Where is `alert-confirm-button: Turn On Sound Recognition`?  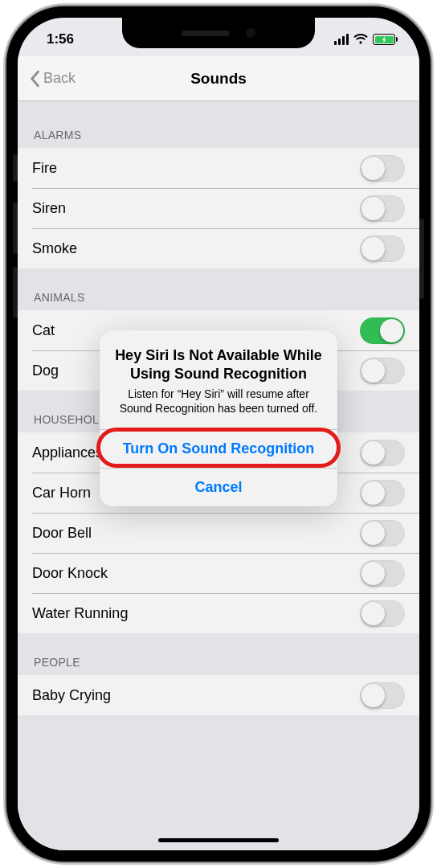 alert-confirm-button: Turn On Sound Recognition is located at coordinates (218, 448).